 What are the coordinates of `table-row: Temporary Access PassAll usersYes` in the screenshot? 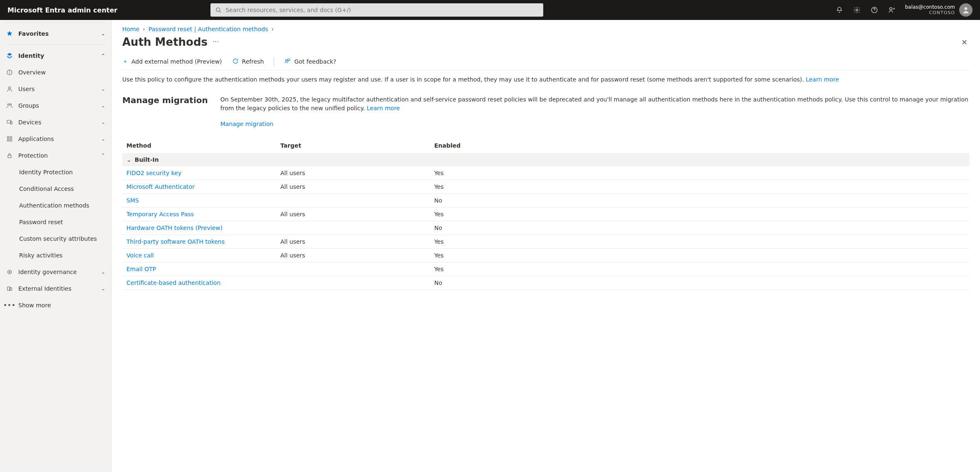 It's located at (546, 215).